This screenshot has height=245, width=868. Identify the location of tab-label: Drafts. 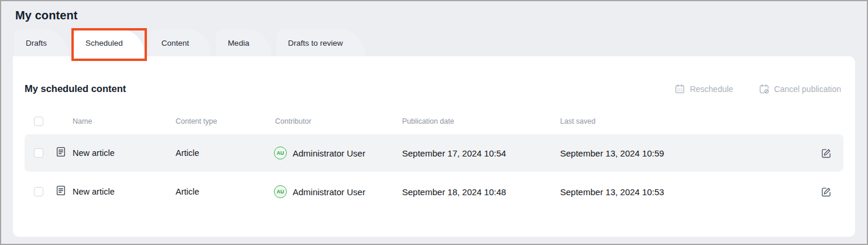
(36, 43).